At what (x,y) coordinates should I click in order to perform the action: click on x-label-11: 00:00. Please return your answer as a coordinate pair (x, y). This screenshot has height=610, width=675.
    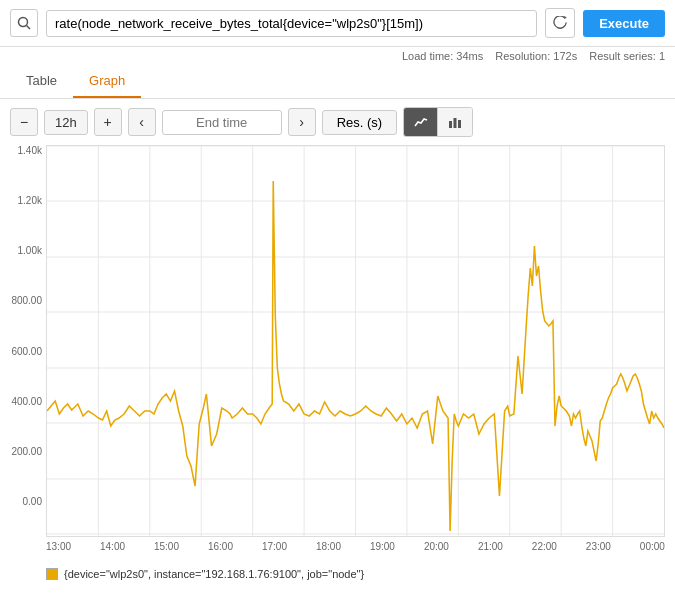
    Looking at the image, I should click on (652, 546).